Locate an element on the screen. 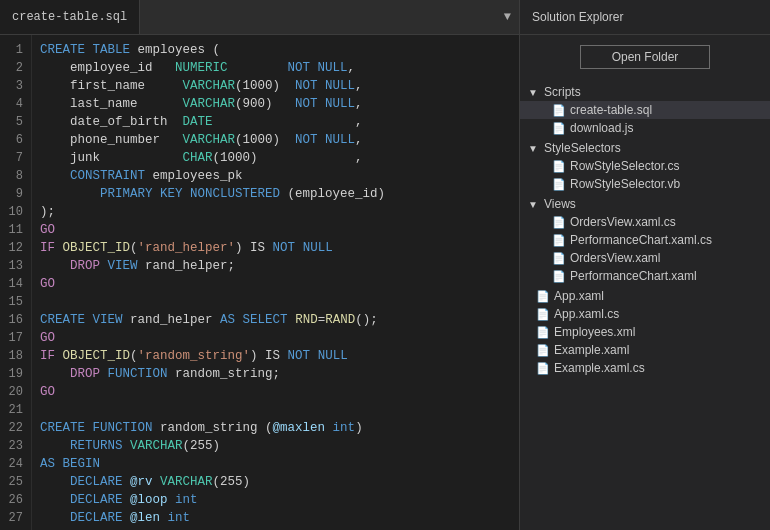  tree-file-item: 📄PerformanceChart.xaml is located at coordinates (645, 276).